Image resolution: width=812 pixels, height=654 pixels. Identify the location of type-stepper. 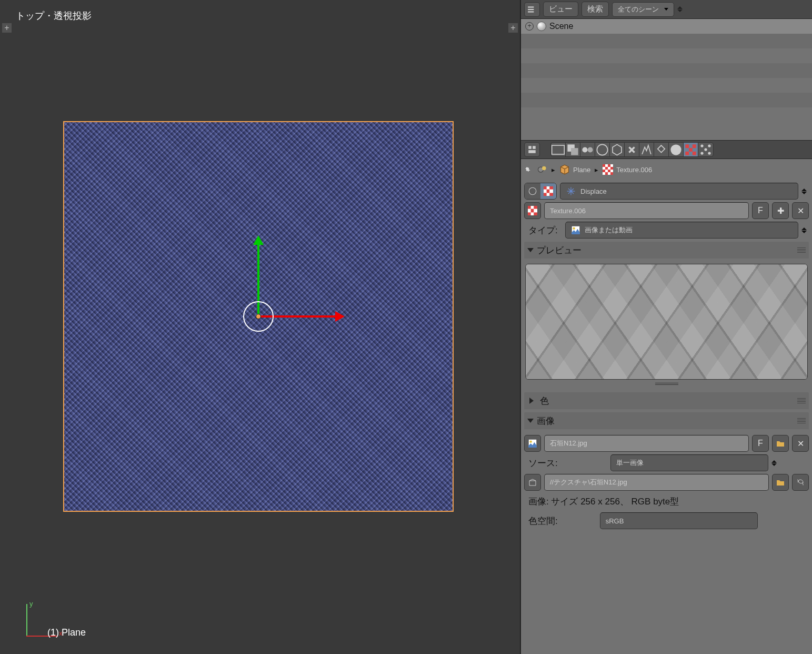
(805, 231).